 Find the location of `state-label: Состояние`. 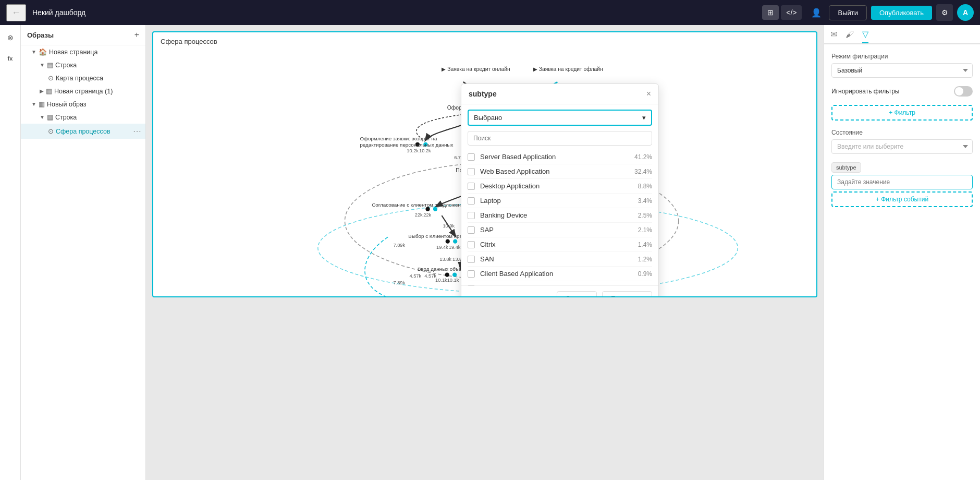

state-label: Состояние is located at coordinates (902, 133).